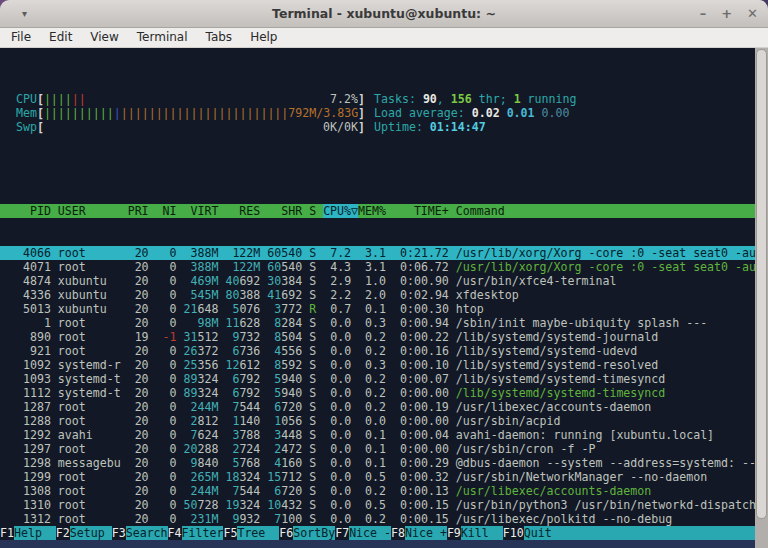 Image resolution: width=768 pixels, height=548 pixels. Describe the element at coordinates (21, 38) in the screenshot. I see `menu-item-file: File` at that location.